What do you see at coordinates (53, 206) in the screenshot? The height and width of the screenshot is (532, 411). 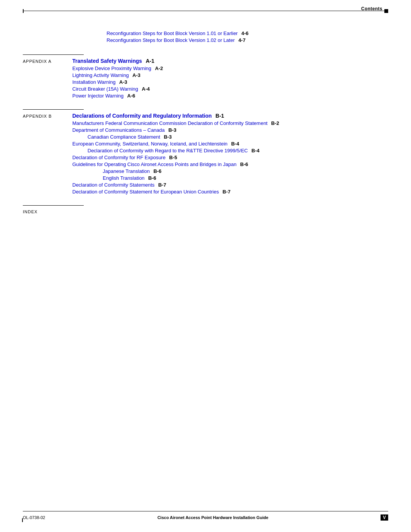 I see `index-divider` at bounding box center [53, 206].